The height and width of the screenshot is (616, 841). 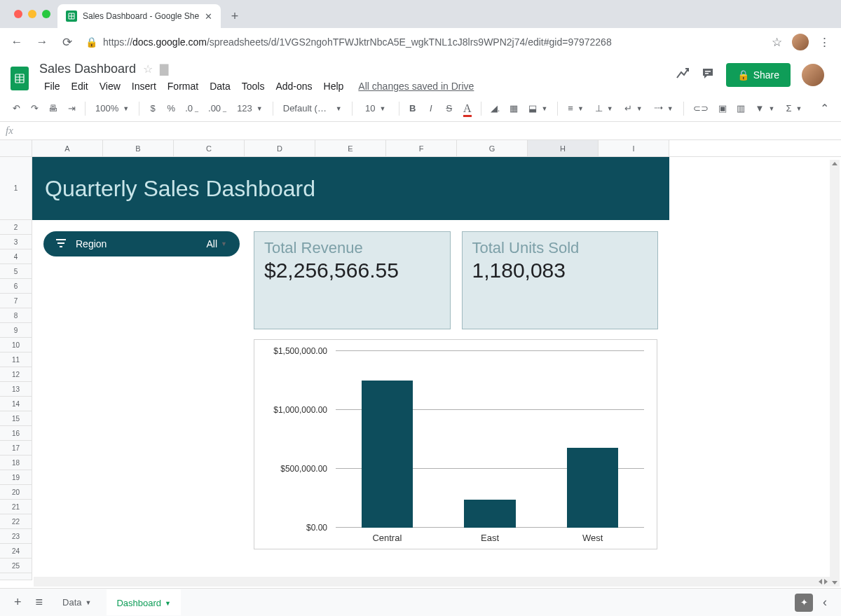 I want to click on move-folder-icon: ▇, so click(x=164, y=69).